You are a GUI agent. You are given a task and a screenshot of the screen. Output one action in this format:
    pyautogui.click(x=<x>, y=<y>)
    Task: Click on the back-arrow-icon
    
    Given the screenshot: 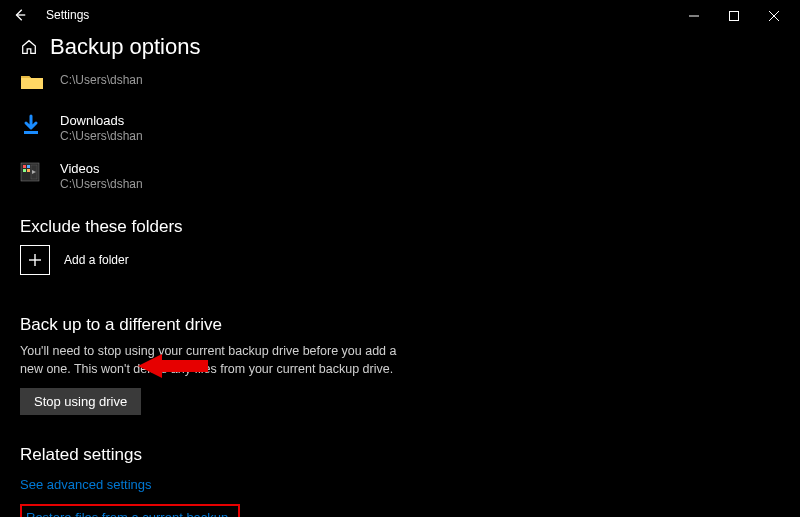 What is the action you would take?
    pyautogui.click(x=20, y=15)
    